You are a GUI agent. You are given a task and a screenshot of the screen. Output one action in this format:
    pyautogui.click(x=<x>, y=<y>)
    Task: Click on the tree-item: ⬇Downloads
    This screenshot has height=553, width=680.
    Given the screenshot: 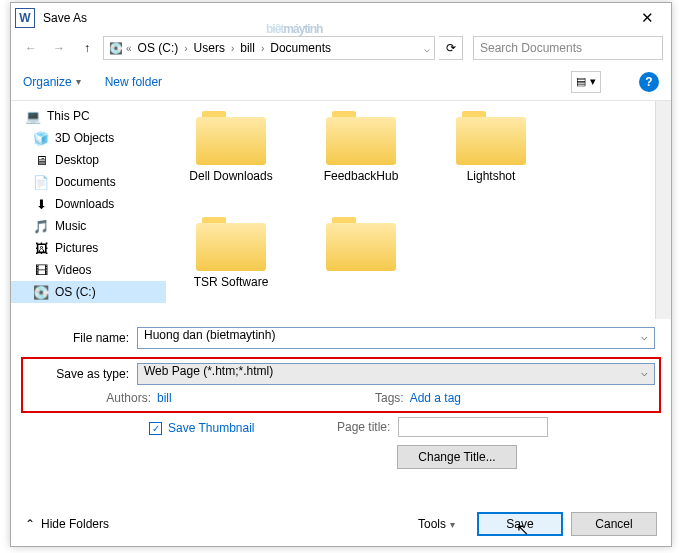 What is the action you would take?
    pyautogui.click(x=88, y=204)
    